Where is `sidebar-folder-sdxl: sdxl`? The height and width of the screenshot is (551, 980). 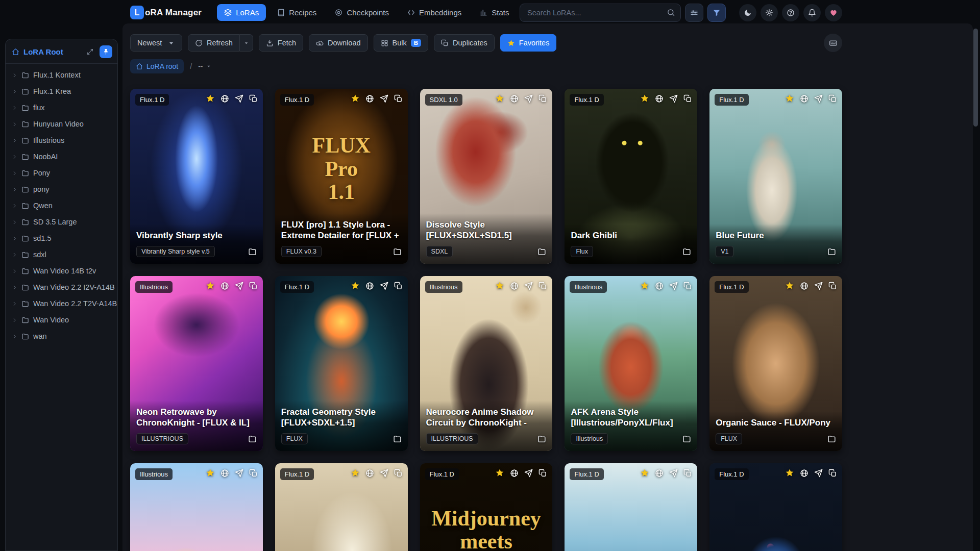 sidebar-folder-sdxl: sdxl is located at coordinates (61, 255).